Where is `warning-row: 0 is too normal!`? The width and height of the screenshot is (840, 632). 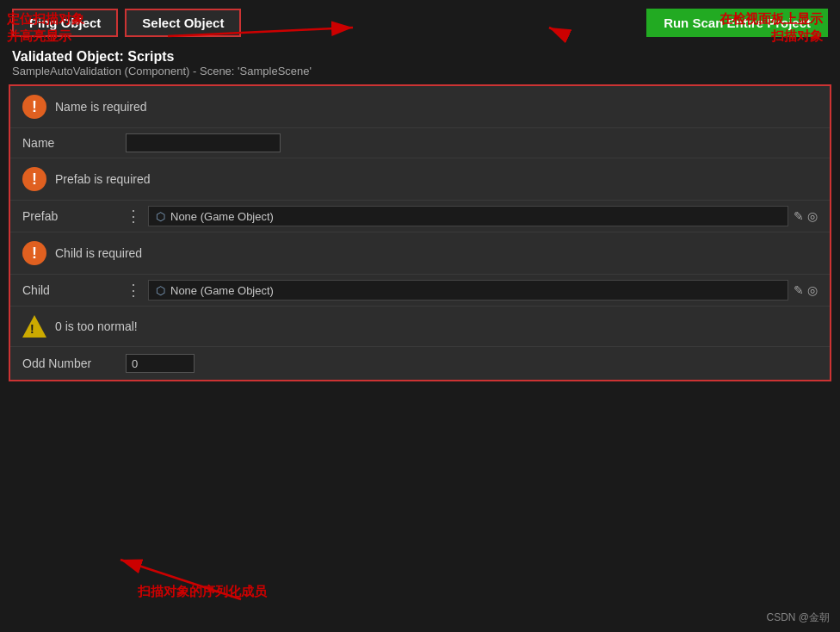 warning-row: 0 is too normal! is located at coordinates (420, 327).